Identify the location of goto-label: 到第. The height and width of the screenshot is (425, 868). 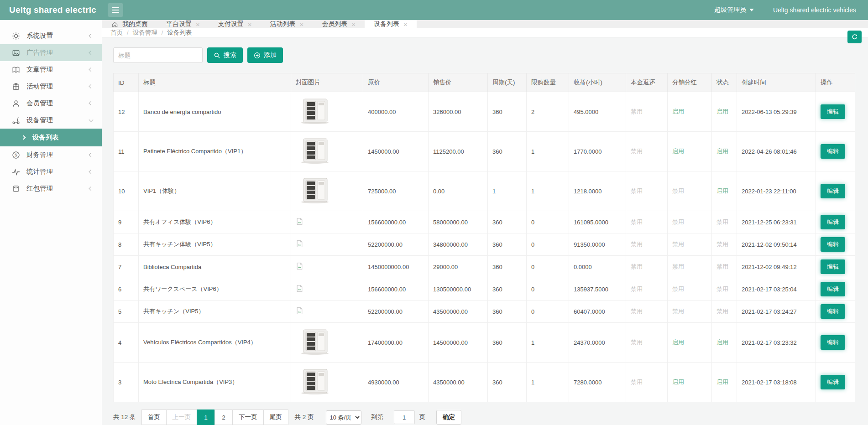
(378, 417).